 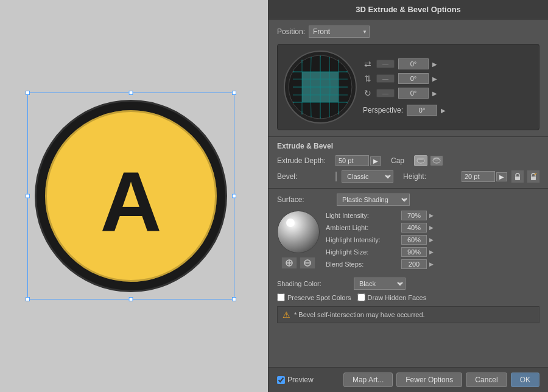 I want to click on extrude-depth-label: Extrude Depth:, so click(x=304, y=161).